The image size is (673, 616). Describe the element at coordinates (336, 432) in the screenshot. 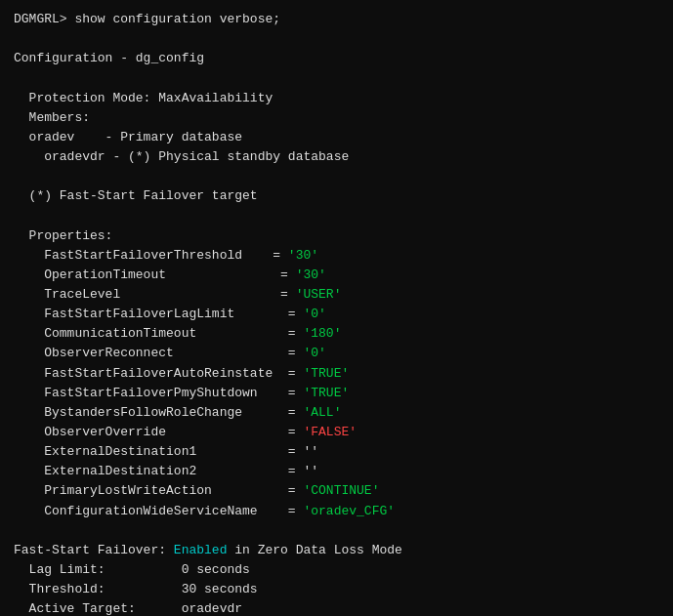

I see `prop-obs-override: ObserverOverride = 'FALSE'` at that location.